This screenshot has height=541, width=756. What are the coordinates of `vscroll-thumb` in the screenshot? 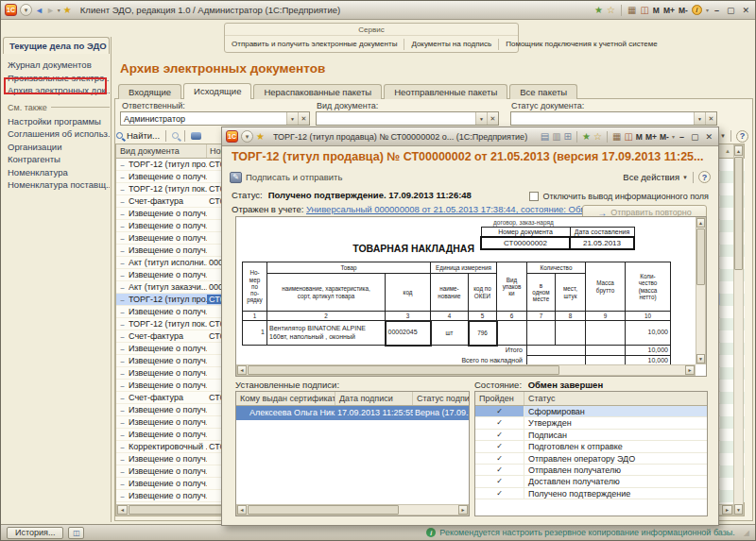 It's located at (701, 257).